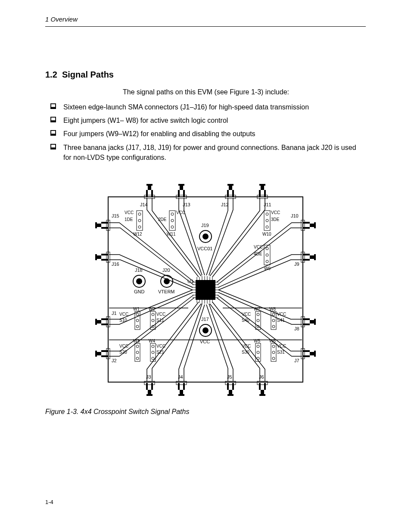 This screenshot has height=532, width=411. What do you see at coordinates (244, 92) in the screenshot?
I see `section-intro: The signal paths on this EVM (see Figure…` at bounding box center [244, 92].